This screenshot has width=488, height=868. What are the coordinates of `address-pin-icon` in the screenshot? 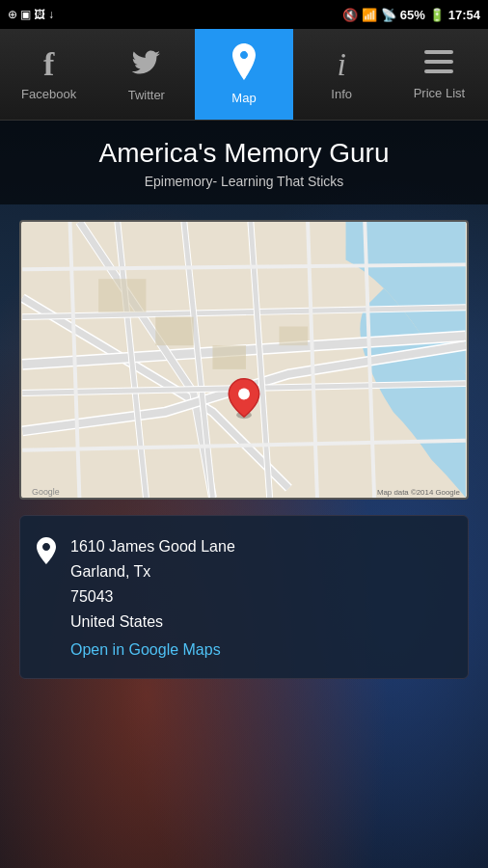 It's located at (46, 598).